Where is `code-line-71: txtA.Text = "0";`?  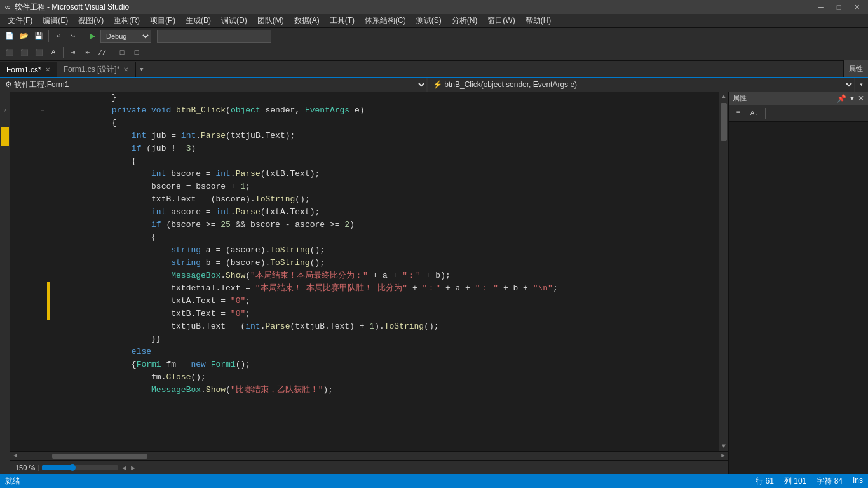 code-line-71: txtA.Text = "0"; is located at coordinates (365, 301).